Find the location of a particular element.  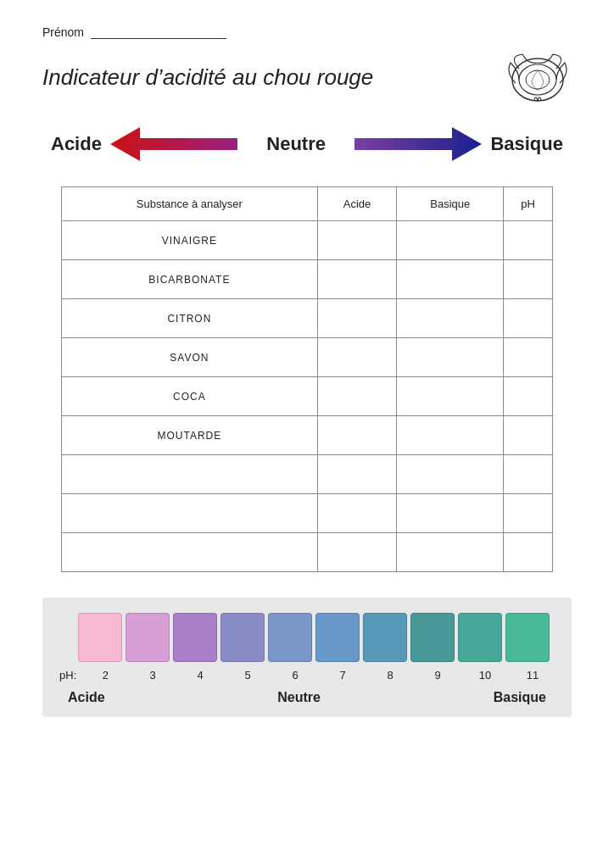

table-row: CITRON is located at coordinates (307, 319).